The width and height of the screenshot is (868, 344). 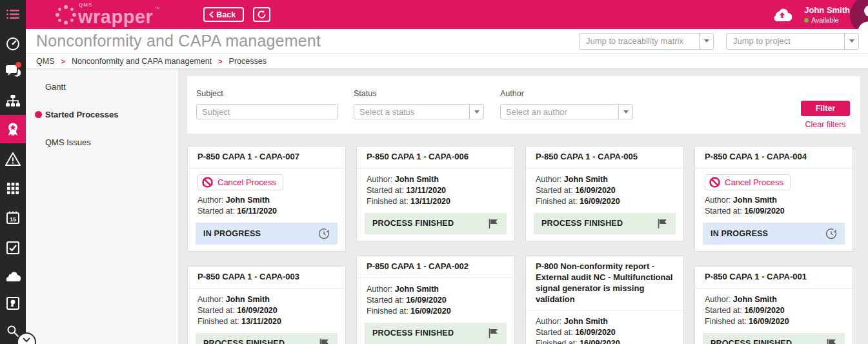 What do you see at coordinates (419, 108) in the screenshot?
I see `status-field-group: Status Select a status` at bounding box center [419, 108].